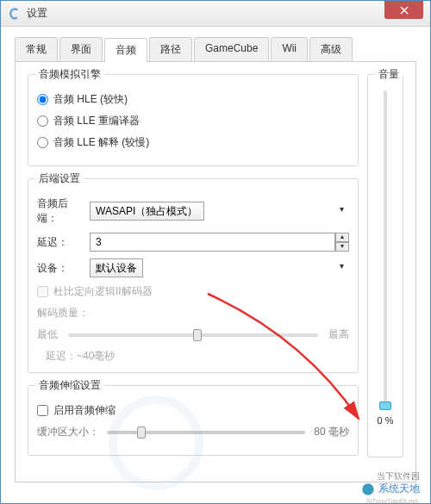 This screenshot has width=431, height=504. What do you see at coordinates (60, 243) in the screenshot?
I see `label-latency: 延迟：` at bounding box center [60, 243].